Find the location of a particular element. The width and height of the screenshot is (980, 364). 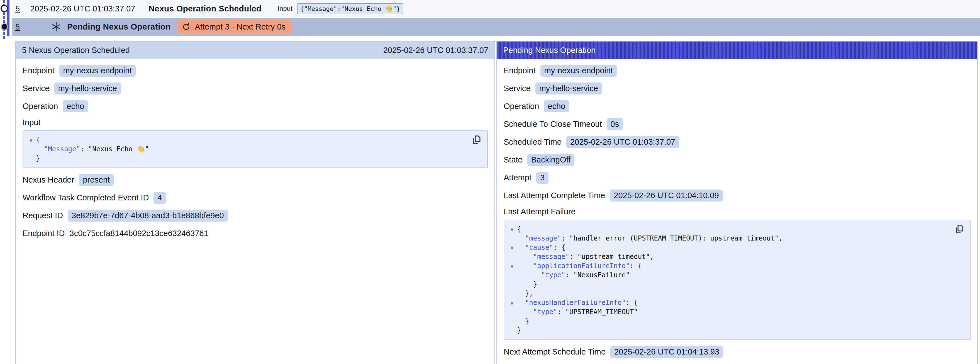

field-row-state: StateBackingOff is located at coordinates (737, 160).